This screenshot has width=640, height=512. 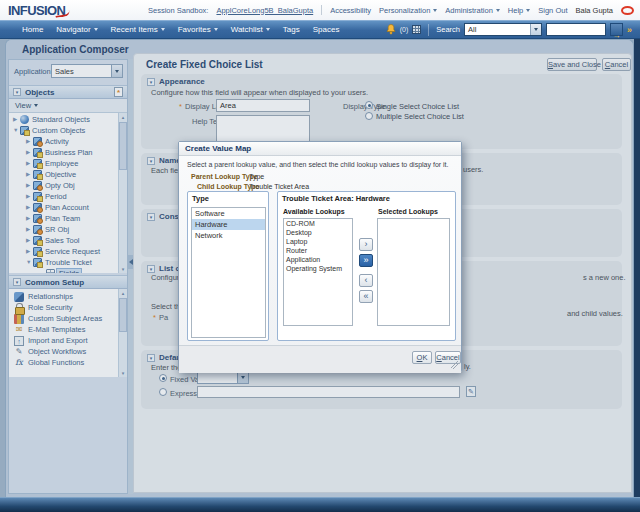 What do you see at coordinates (228, 236) in the screenshot?
I see `type-option-network: Network` at bounding box center [228, 236].